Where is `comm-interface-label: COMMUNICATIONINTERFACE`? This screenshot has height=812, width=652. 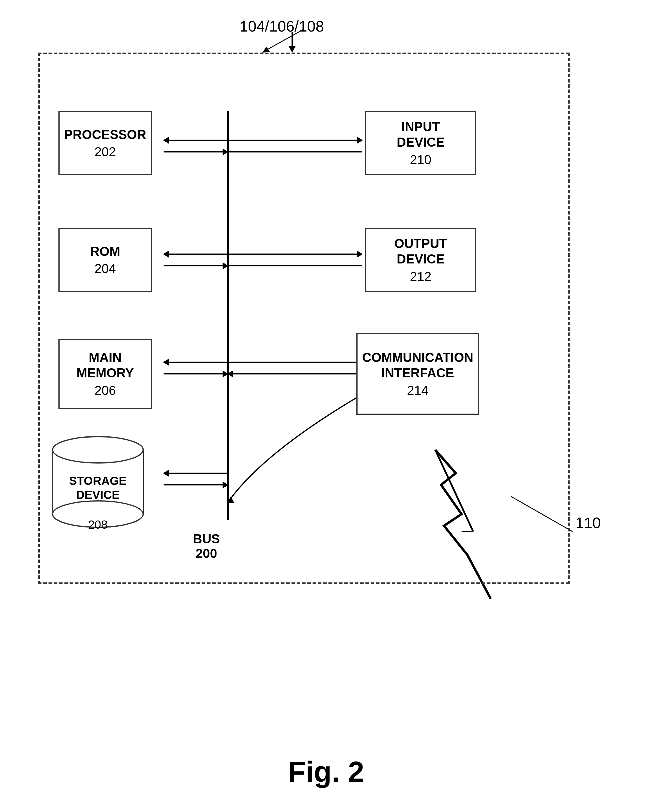
comm-interface-label: COMMUNICATIONINTERFACE is located at coordinates (418, 365).